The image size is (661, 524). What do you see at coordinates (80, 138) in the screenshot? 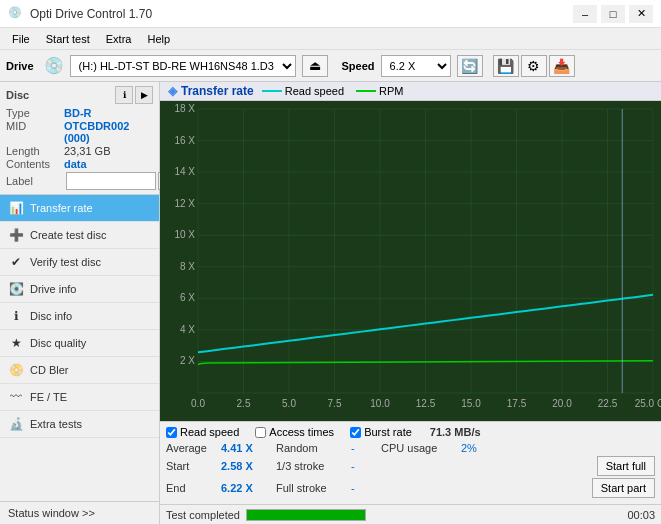
I see `disc-section: Disc ℹ ▶ Type BD-R MID OTCBDR002 (000) L…` at bounding box center [80, 138].